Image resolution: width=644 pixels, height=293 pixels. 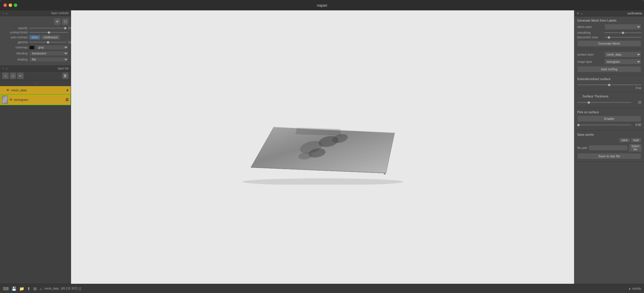 I want to click on opacity-label: opacity:, so click(x=15, y=28).